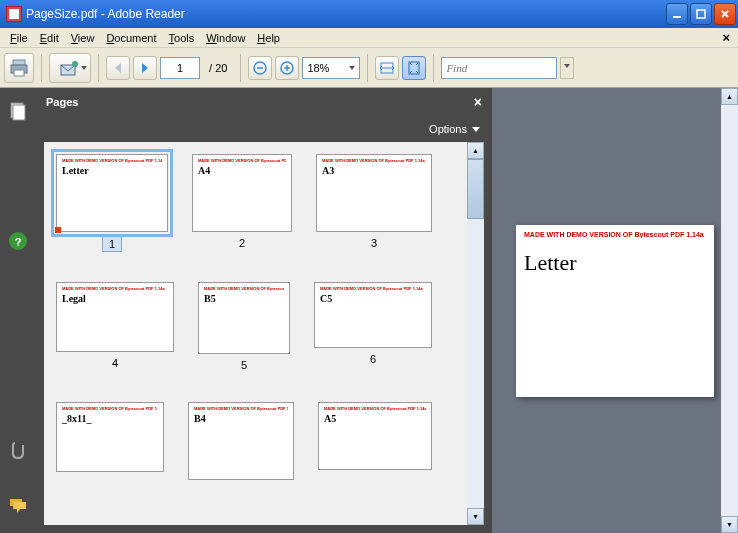 The height and width of the screenshot is (533, 738). Describe the element at coordinates (369, 68) in the screenshot. I see `toolbar: / 20 18%` at that location.